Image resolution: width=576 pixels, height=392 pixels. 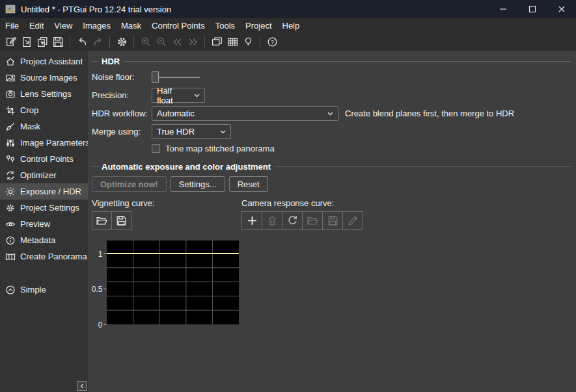 What do you see at coordinates (331, 61) in the screenshot?
I see `hdr-section-header: HDR` at bounding box center [331, 61].